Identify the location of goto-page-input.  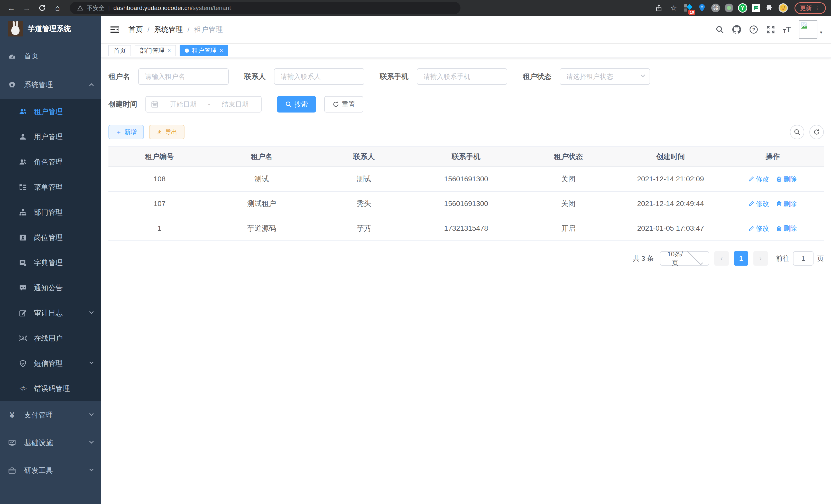
(803, 258).